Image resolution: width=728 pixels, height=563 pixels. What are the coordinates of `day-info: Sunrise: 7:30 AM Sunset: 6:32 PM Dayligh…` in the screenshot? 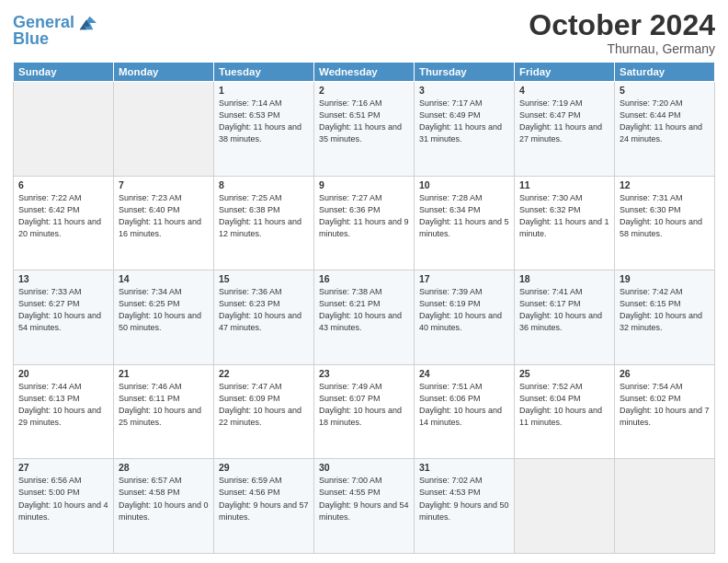 It's located at (564, 216).